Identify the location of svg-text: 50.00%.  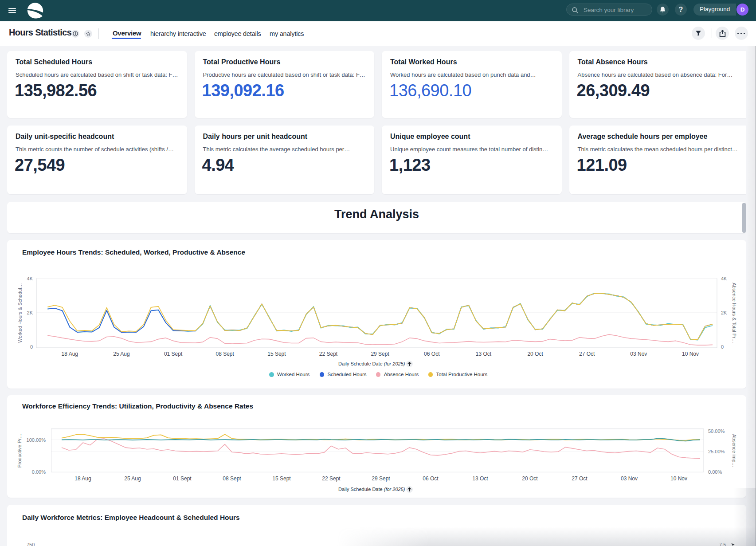
(717, 431).